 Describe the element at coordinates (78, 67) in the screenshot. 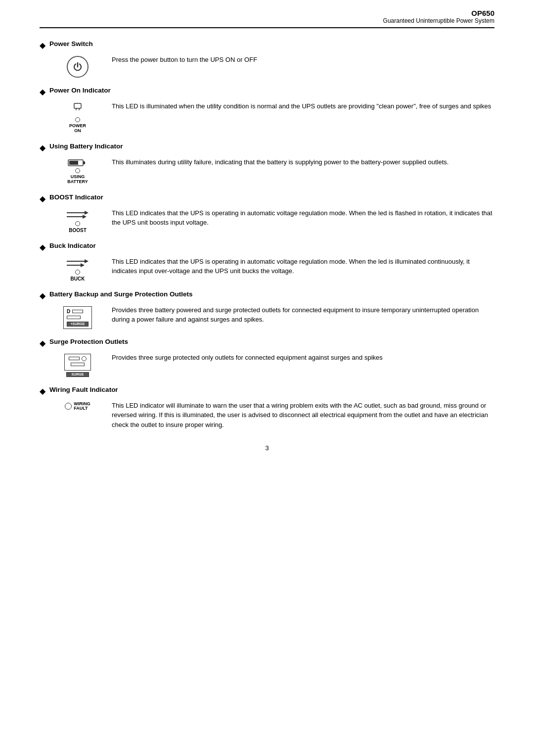

I see `power-button-icon` at that location.